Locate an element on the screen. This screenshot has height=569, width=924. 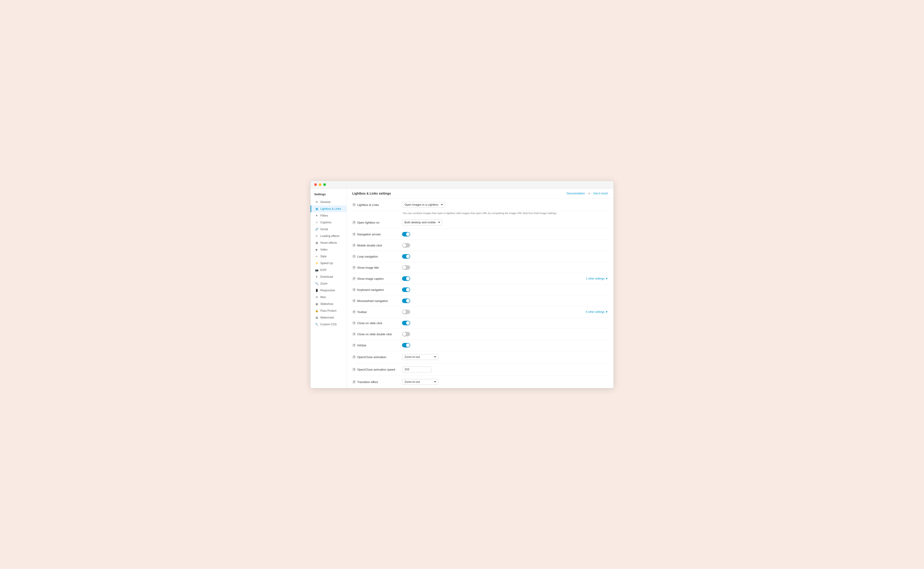
settings-body: ? Lightbox & Links Open Images in a Ligh… is located at coordinates (480, 294).